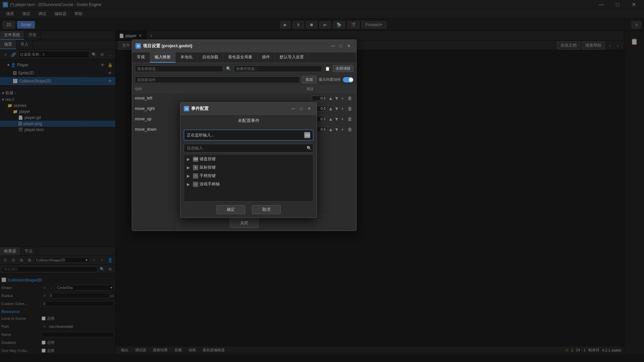 The height and width of the screenshot is (362, 644). What do you see at coordinates (337, 119) in the screenshot?
I see `move-up-spinner-dn: ▼` at bounding box center [337, 119].